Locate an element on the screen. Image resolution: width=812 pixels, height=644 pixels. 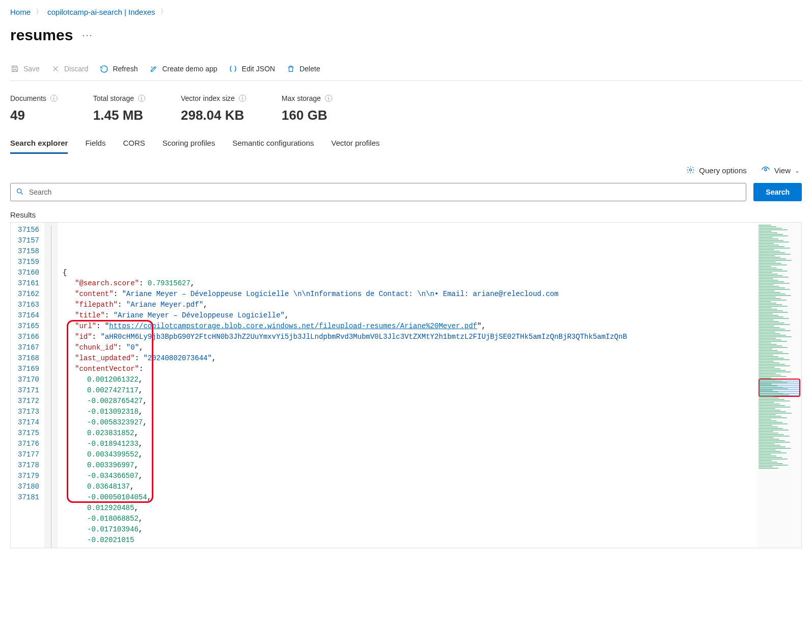
refresh-button: Refresh is located at coordinates (118, 69).